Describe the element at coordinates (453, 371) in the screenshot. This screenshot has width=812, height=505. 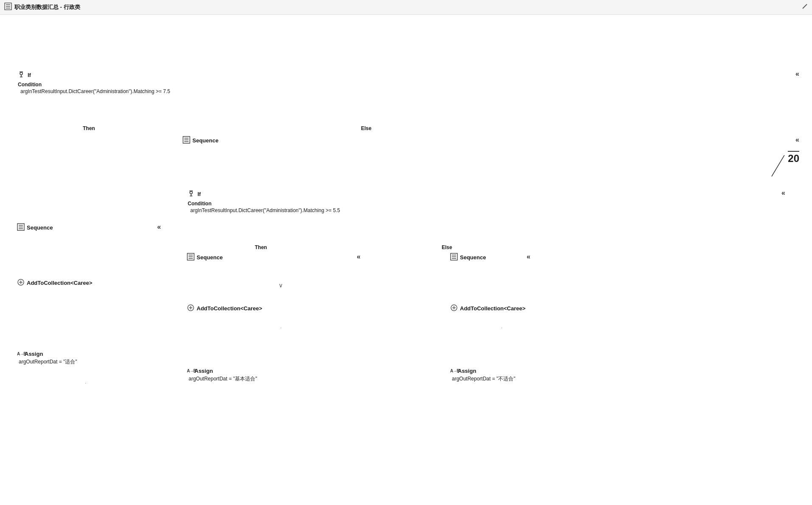
I see `assign-icon-else: A→B` at that location.